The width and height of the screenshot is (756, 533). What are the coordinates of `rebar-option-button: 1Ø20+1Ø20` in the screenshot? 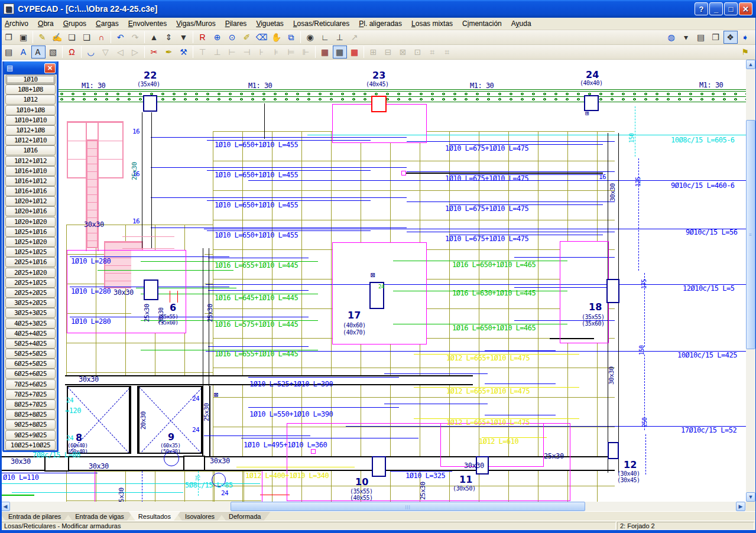 It's located at (31, 222).